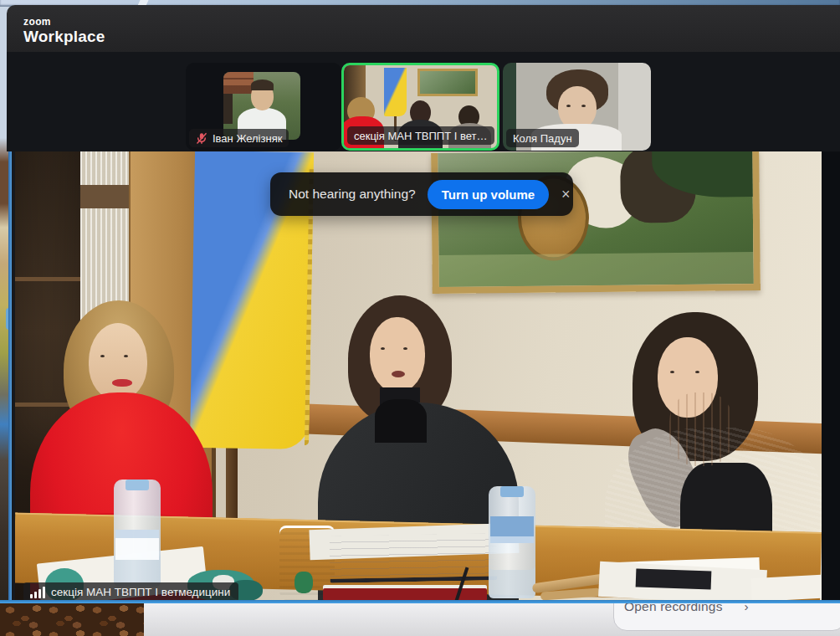 The height and width of the screenshot is (636, 840). What do you see at coordinates (352, 194) in the screenshot?
I see `toast-message: Not hearing anything?` at bounding box center [352, 194].